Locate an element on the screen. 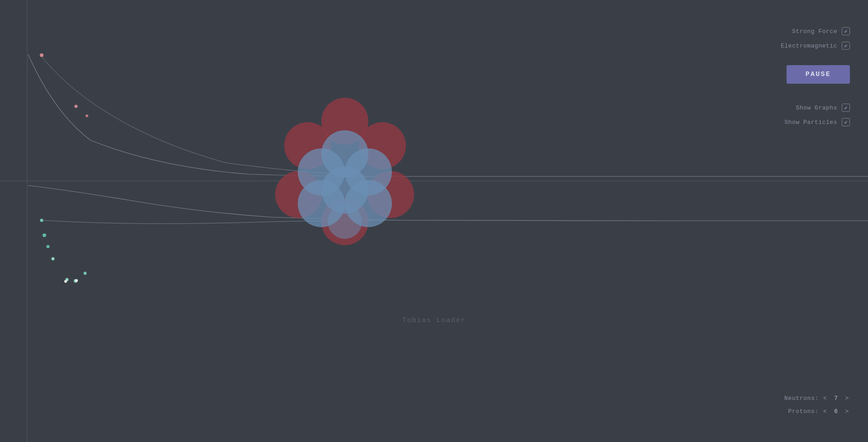 The width and height of the screenshot is (868, 442). show-particles-toggle: Show Particles is located at coordinates (817, 122).